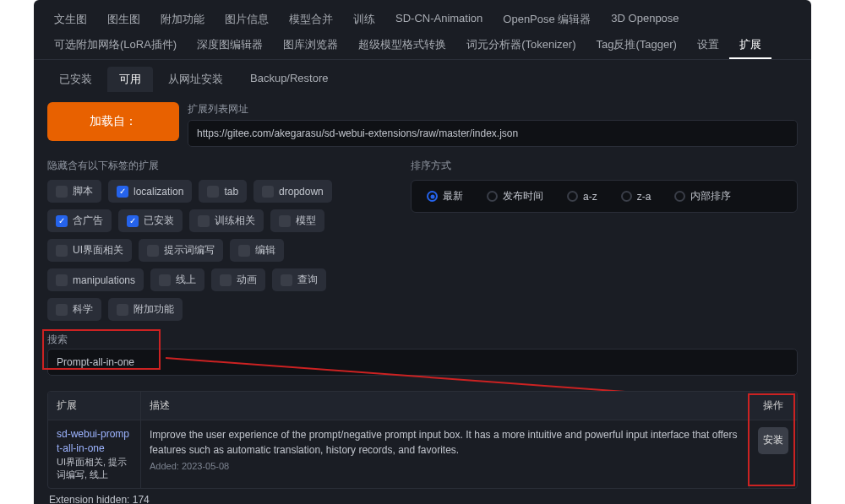 The width and height of the screenshot is (845, 504). Describe the element at coordinates (113, 122) in the screenshot. I see `load-from-button: 加载自：` at that location.